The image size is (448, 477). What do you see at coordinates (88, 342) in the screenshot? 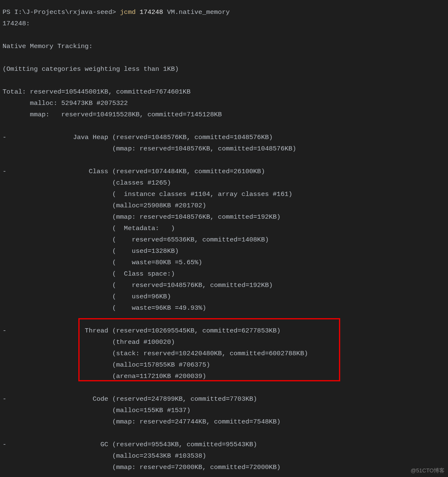
I see `thread-count: (thread #100020)` at bounding box center [88, 342].